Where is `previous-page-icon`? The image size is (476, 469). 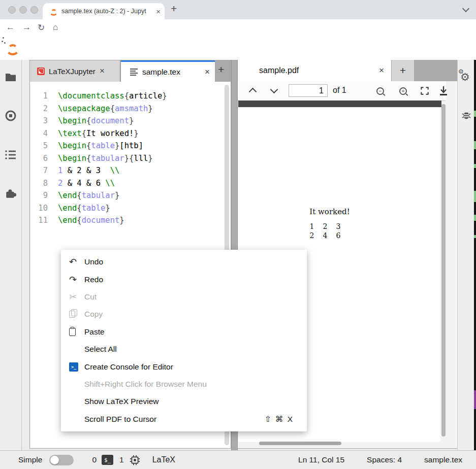
previous-page-icon is located at coordinates (253, 92).